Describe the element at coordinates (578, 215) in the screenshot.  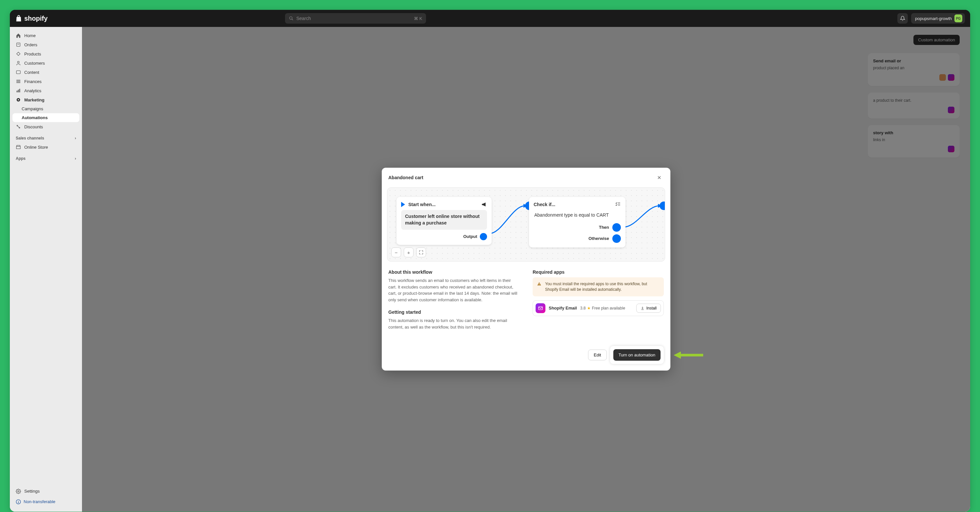
I see `flow-check-body: Abandonment type is equal to CART` at that location.